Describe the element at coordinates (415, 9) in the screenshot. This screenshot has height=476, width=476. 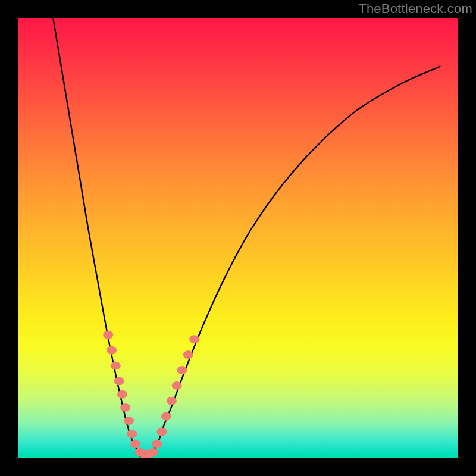
I see `watermark-text: TheBottleneck.com` at that location.